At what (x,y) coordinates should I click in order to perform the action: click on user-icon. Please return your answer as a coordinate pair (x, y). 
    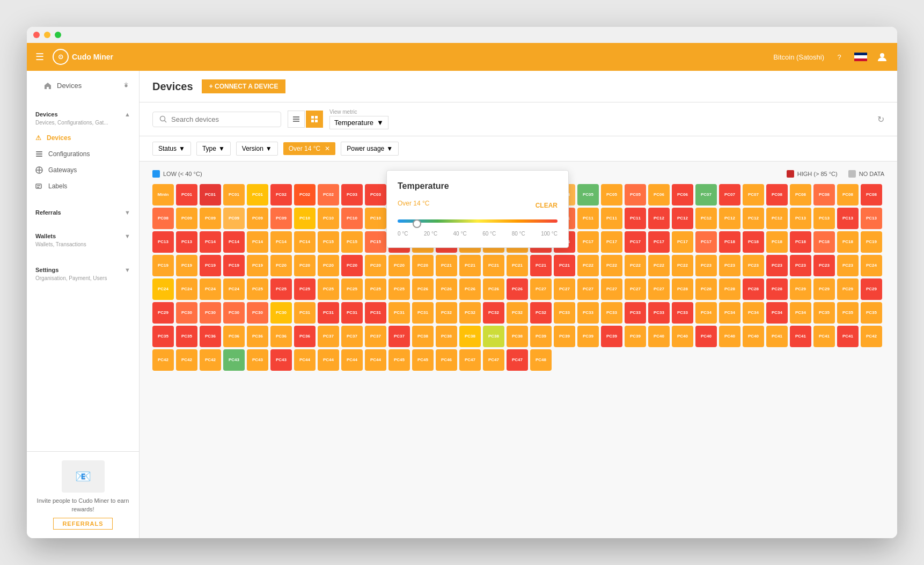
    Looking at the image, I should click on (882, 57).